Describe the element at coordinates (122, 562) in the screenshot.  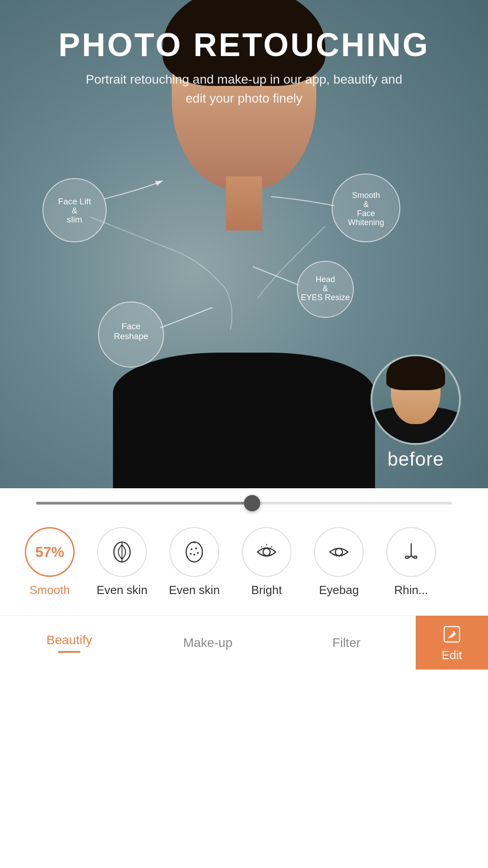
I see `tool-even-skin-1: Even skin` at that location.